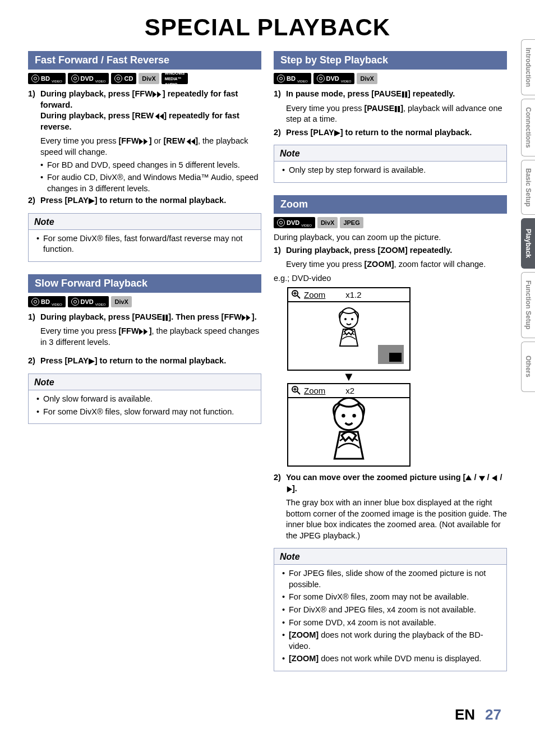 The image size is (535, 756). I want to click on ffw-step-1: 1) During playback, press [FFW] repeated…, so click(145, 110).